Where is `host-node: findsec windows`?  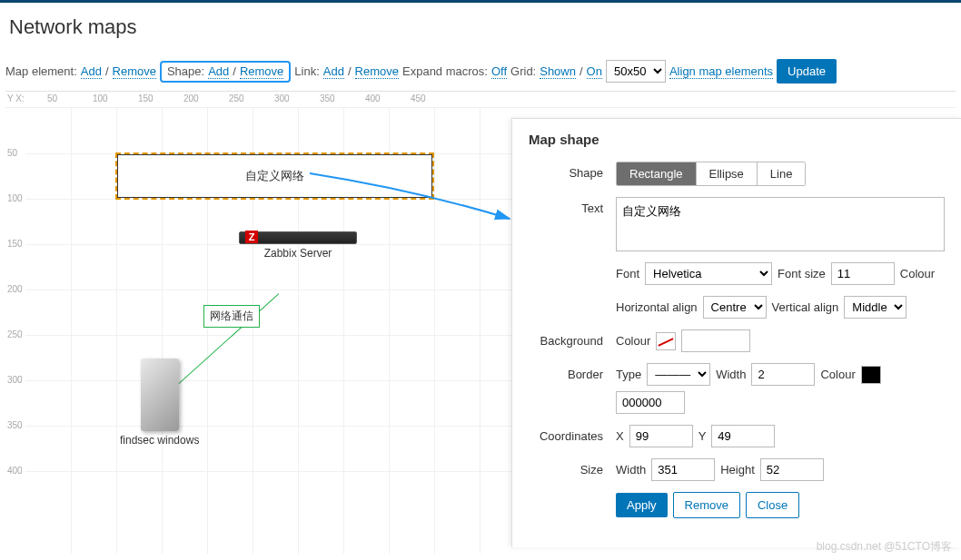
host-node: findsec windows is located at coordinates (160, 403).